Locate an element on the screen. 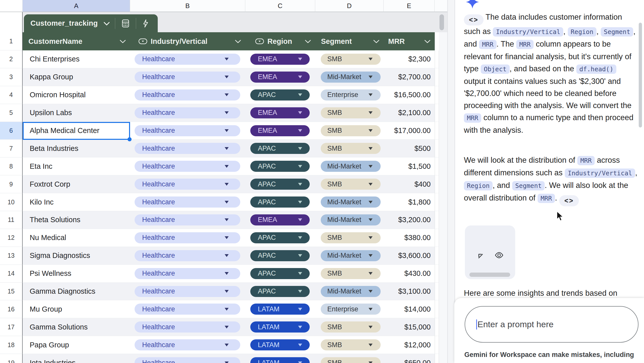 The height and width of the screenshot is (363, 644). cell-customer-name: Iota Industries is located at coordinates (76, 358).